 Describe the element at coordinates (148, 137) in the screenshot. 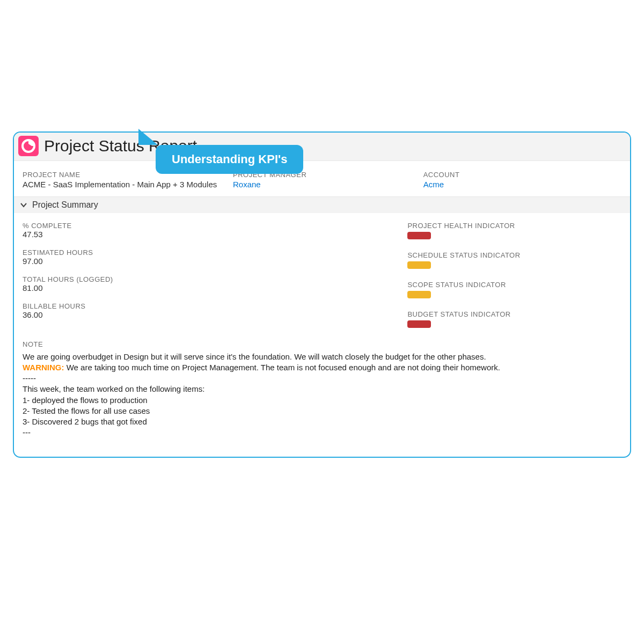

I see `callout-arrow-icon` at that location.